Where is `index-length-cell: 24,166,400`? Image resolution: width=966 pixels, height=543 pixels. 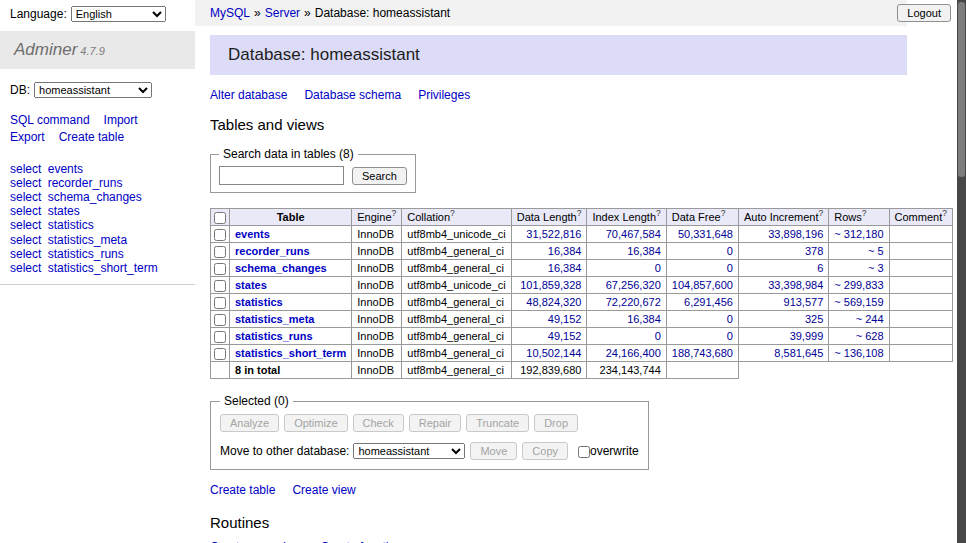
index-length-cell: 24,166,400 is located at coordinates (626, 354).